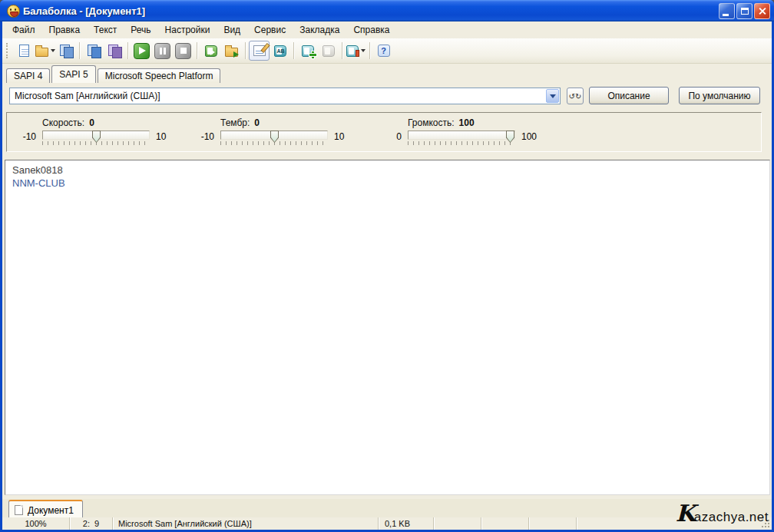  What do you see at coordinates (726, 11) in the screenshot?
I see `minimize-button` at bounding box center [726, 11].